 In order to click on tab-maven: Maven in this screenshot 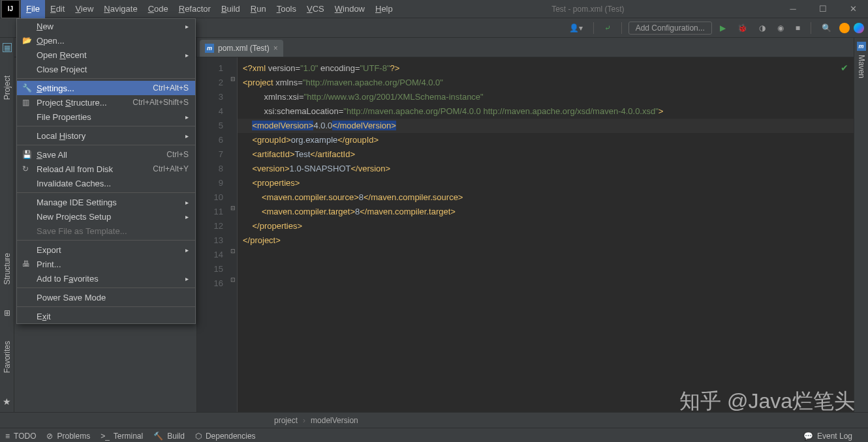, I will do `click(861, 66)`.